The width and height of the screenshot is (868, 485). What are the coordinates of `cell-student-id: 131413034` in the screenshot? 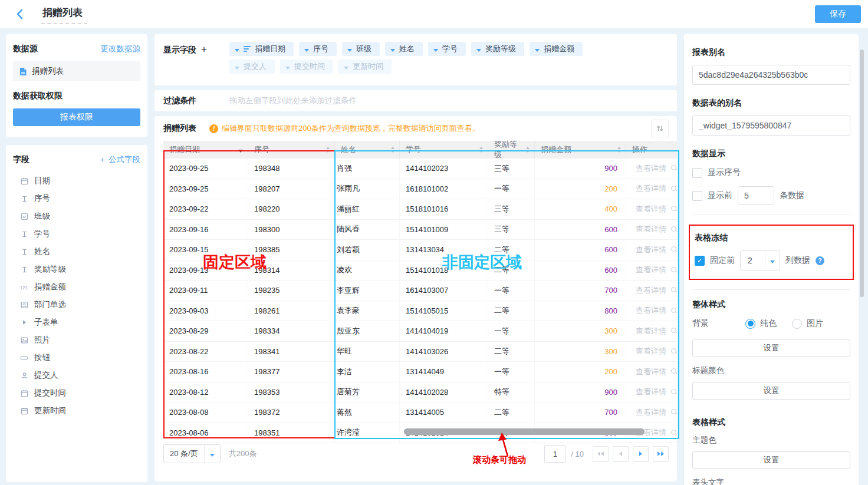 It's located at (444, 250).